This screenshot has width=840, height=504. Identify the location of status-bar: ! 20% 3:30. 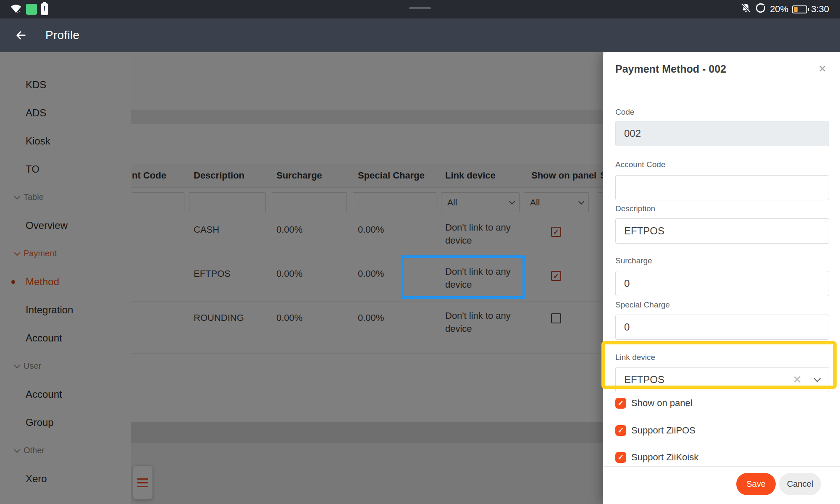
(420, 9).